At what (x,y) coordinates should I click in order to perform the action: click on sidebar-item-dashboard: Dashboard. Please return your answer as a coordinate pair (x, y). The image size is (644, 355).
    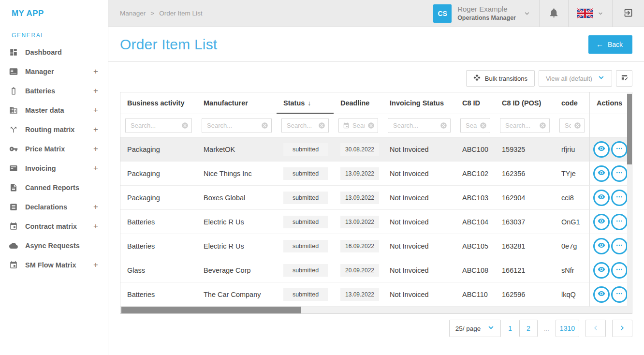
    Looking at the image, I should click on (54, 52).